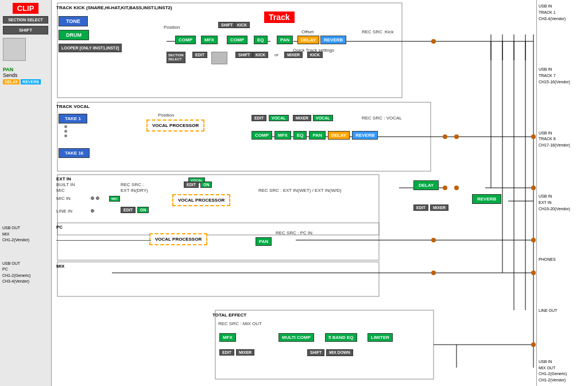  I want to click on vocal-position-label: Position, so click(166, 115).